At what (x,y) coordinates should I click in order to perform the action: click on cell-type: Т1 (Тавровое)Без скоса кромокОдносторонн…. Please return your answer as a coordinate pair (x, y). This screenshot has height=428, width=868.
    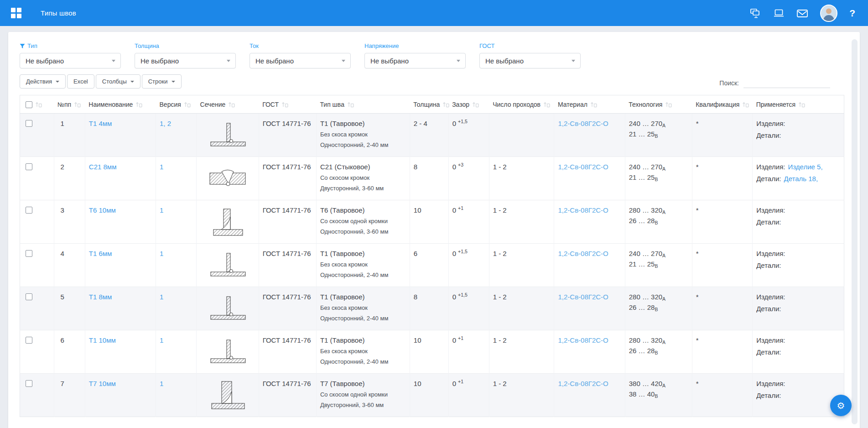
    Looking at the image, I should click on (363, 135).